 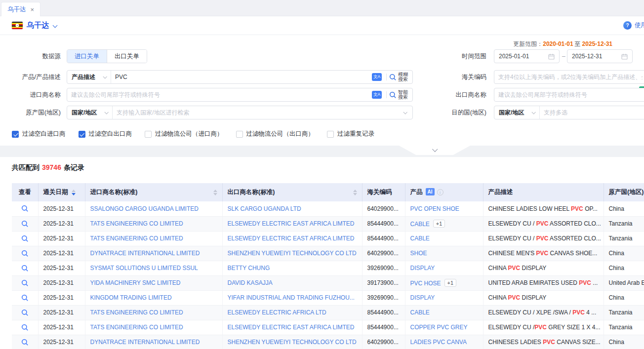 I want to click on results-summary: 共匹配到39746条记录, so click(x=48, y=168).